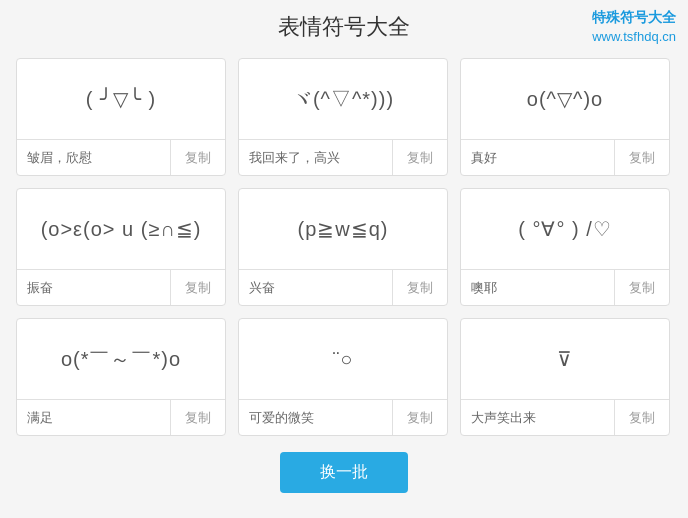 This screenshot has height=518, width=688. I want to click on symbol-display: ヾ(^▽^*))), so click(343, 99).